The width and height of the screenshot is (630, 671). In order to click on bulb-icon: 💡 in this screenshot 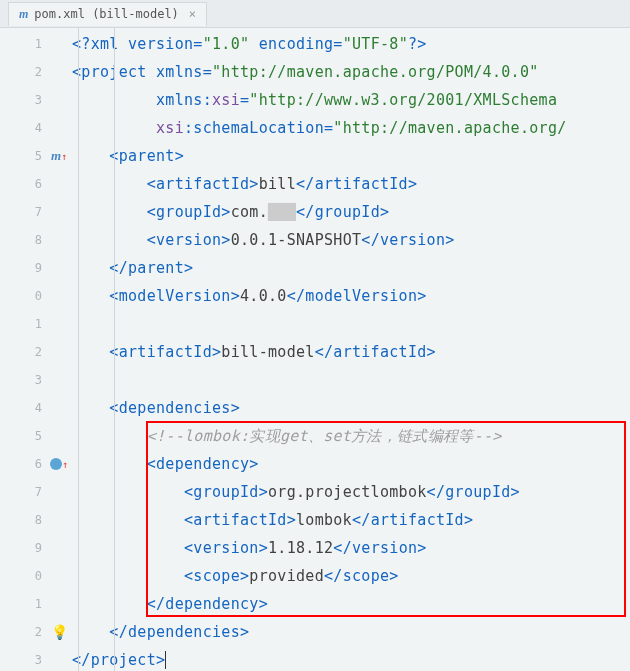, I will do `click(59, 632)`.